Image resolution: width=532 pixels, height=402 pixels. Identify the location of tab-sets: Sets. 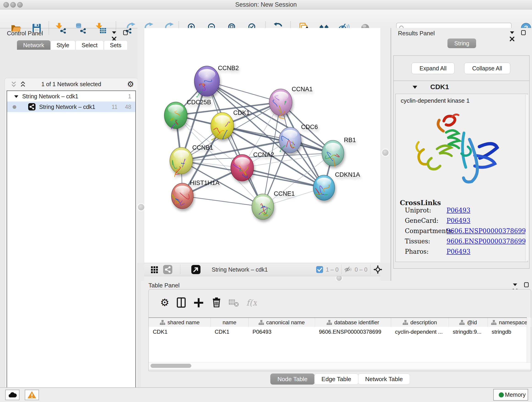
(116, 45).